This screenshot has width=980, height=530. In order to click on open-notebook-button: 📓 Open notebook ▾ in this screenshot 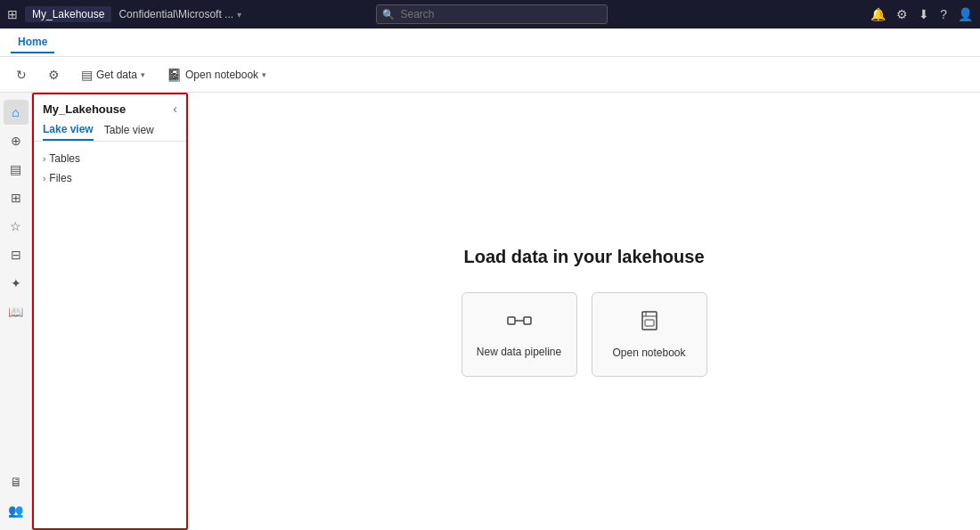, I will do `click(216, 75)`.